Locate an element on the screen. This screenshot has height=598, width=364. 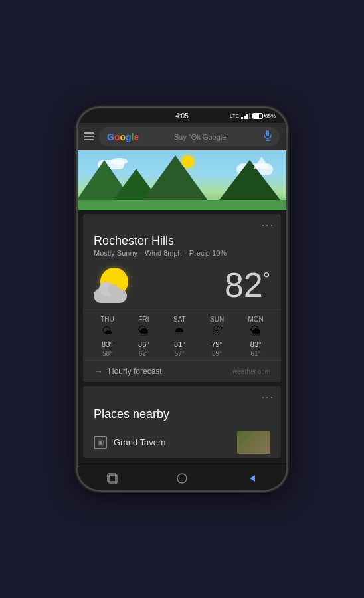
city-name: Rochester Hills is located at coordinates (182, 241).